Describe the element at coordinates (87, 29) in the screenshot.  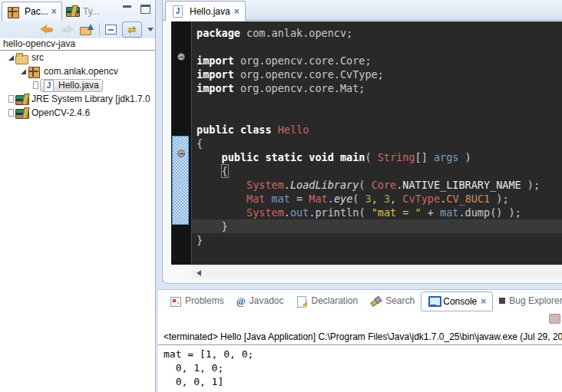
I see `go-into-folder-button` at that location.